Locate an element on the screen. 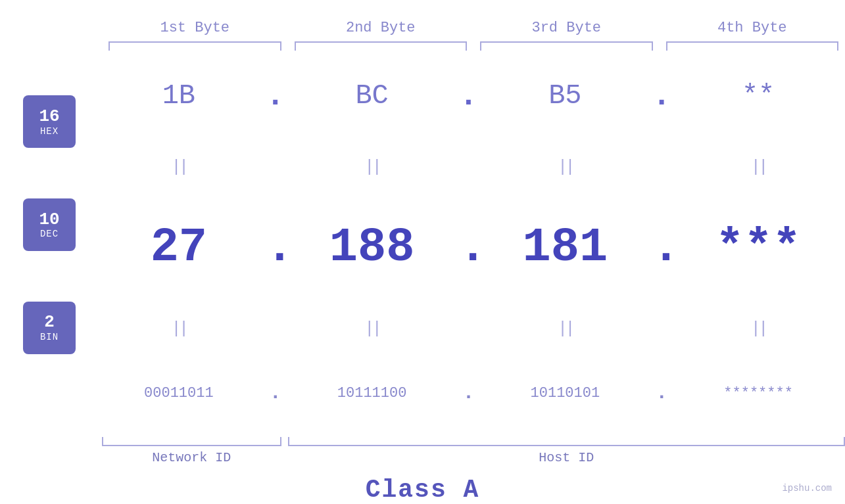 The width and height of the screenshot is (845, 504). byte1-header: 1st Byte is located at coordinates (195, 28).